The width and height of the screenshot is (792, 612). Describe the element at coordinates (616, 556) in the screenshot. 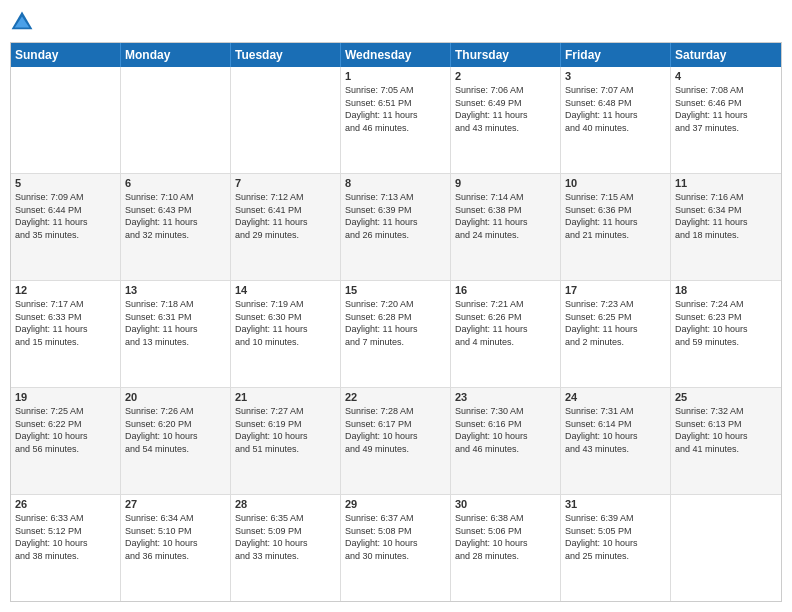

I see `cell-info-line: and 25 minutes.` at that location.